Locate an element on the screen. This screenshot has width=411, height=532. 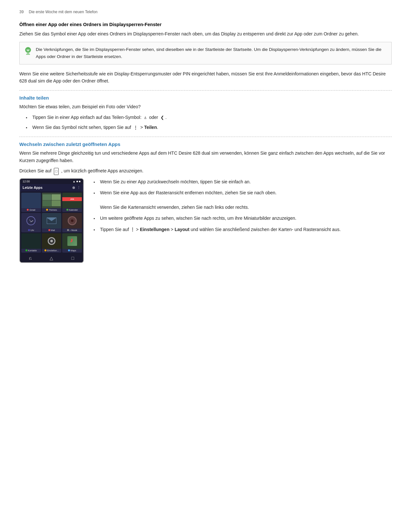
phone-header-icons: ⊗ ⋮ is located at coordinates (76, 188).